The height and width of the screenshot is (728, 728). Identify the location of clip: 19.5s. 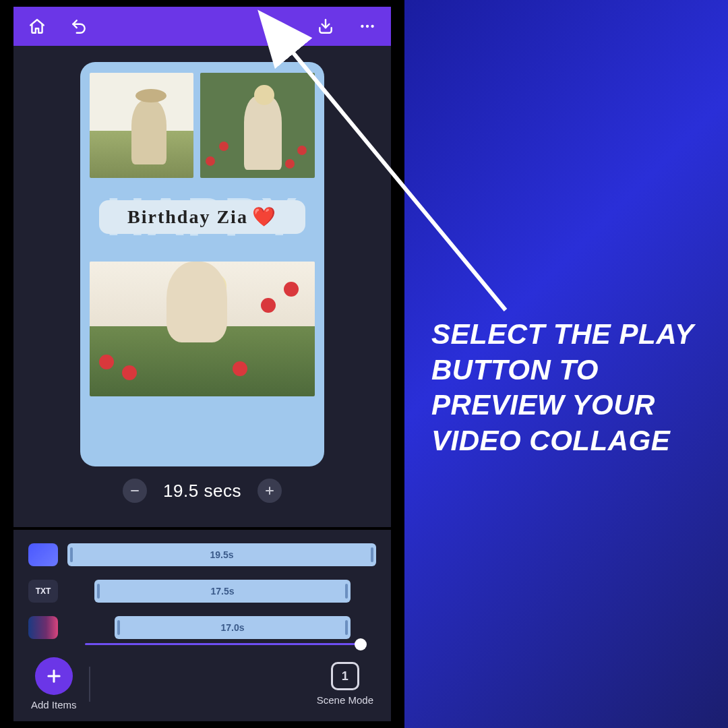
(222, 555).